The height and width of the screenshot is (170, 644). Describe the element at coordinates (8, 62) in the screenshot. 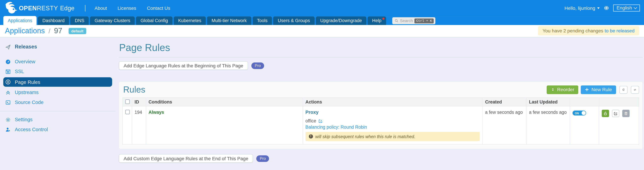

I see `gauge-icon` at that location.